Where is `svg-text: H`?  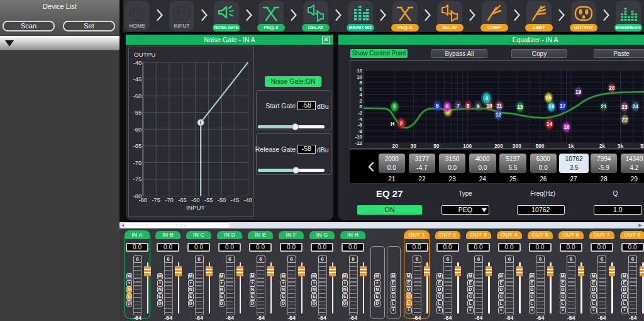 svg-text: H is located at coordinates (392, 124).